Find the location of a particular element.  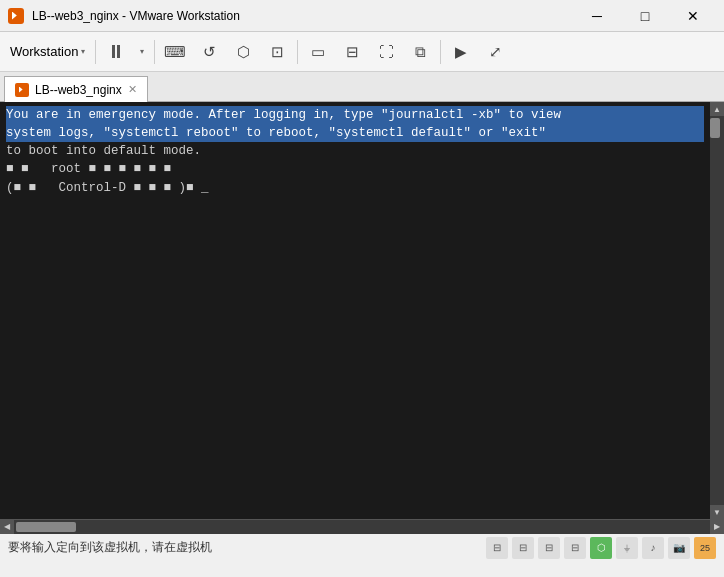

status-icon-vm1: ⊟ is located at coordinates (497, 548).